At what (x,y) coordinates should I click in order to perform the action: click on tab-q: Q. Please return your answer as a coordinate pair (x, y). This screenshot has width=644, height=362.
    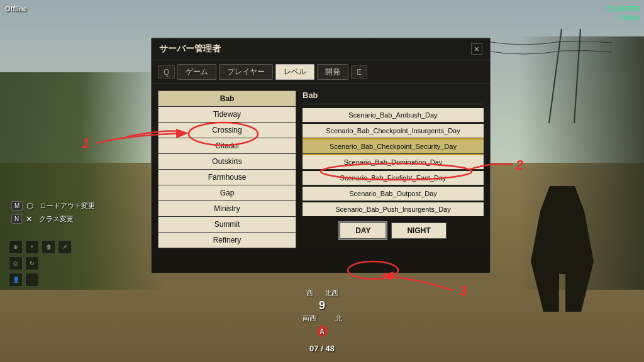
    Looking at the image, I should click on (166, 72).